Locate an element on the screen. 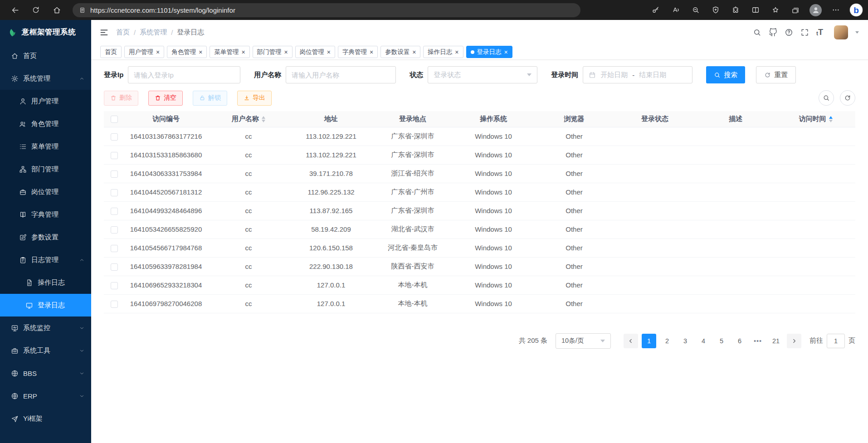 This screenshot has width=868, height=443. chevron-down-icon is located at coordinates (857, 33).